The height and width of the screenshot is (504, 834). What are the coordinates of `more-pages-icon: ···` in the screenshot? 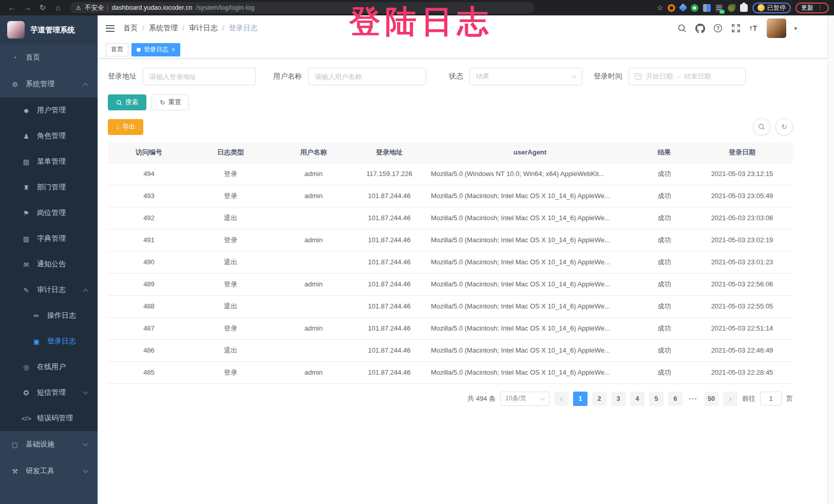 It's located at (693, 398).